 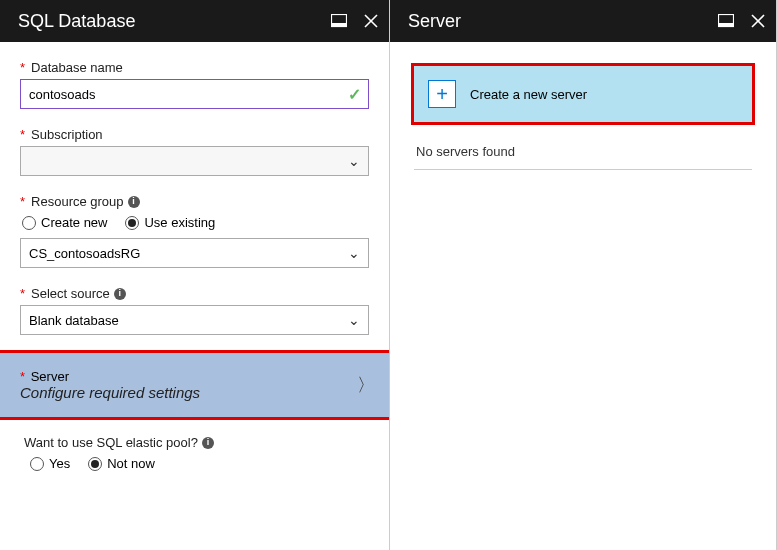 What do you see at coordinates (74, 222) in the screenshot?
I see `rg-create-new-label: Create new` at bounding box center [74, 222].